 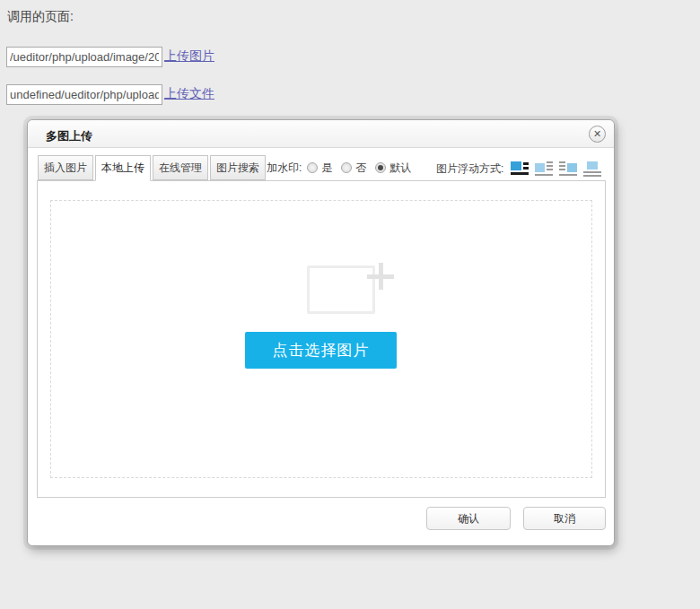 I want to click on close-icon: ✕, so click(x=598, y=135).